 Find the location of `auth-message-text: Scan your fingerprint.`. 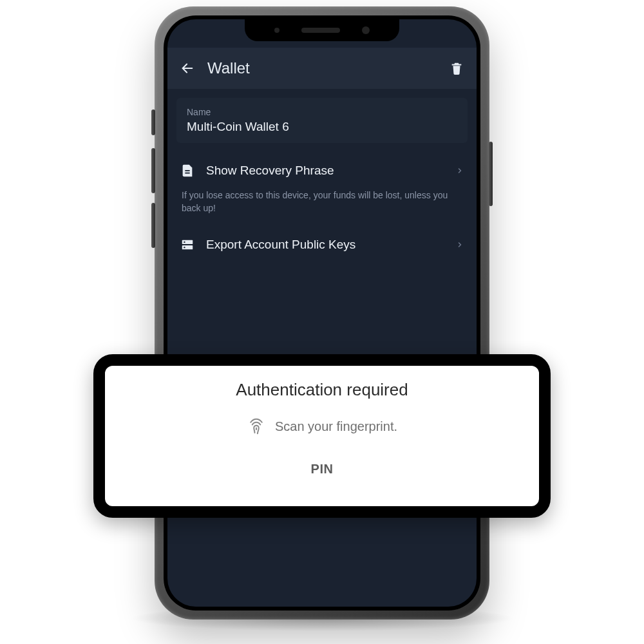

auth-message-text: Scan your fingerprint. is located at coordinates (336, 426).